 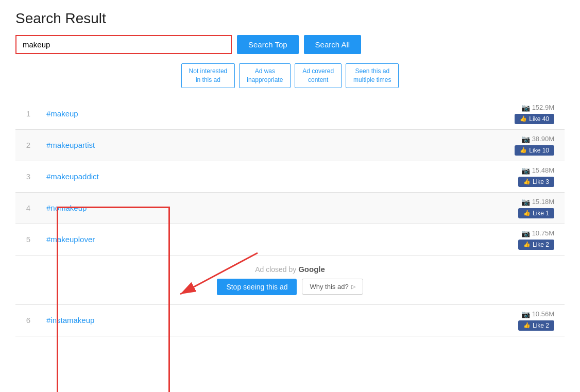 What do you see at coordinates (535, 150) in the screenshot?
I see `like-button: 👍 Like 10` at bounding box center [535, 150].